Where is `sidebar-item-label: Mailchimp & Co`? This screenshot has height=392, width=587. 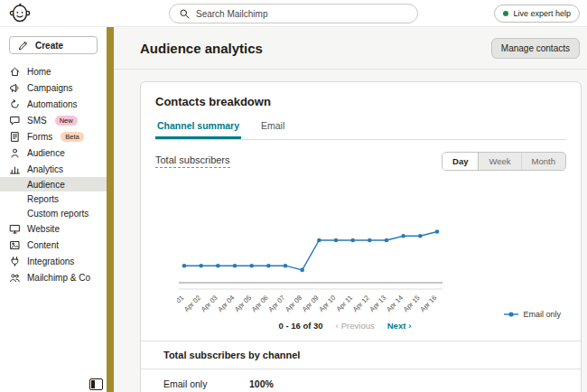
sidebar-item-label: Mailchimp & Co is located at coordinates (59, 278).